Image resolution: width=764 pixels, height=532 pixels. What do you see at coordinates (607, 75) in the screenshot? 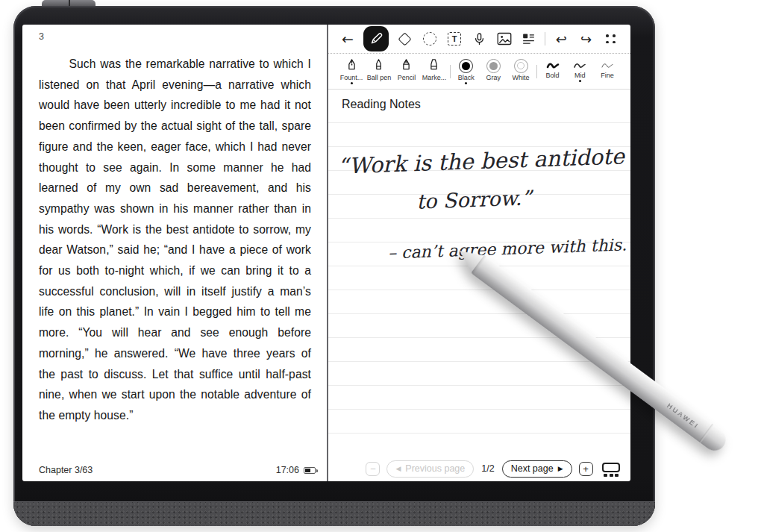
I see `stroke-weight-label: Fine` at bounding box center [607, 75].